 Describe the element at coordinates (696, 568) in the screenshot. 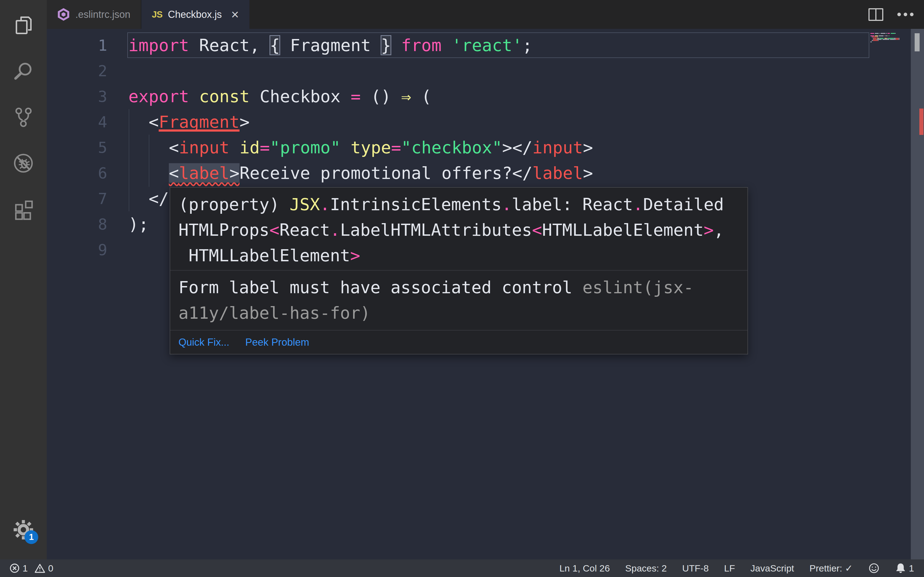

I see `encoding: UTF-8` at that location.